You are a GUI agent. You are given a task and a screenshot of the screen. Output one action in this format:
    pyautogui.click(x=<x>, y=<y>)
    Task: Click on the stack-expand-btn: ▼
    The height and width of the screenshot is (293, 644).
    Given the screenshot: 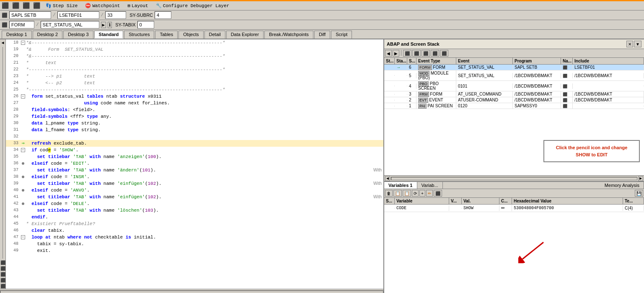 What is the action you would take?
    pyautogui.click(x=638, y=44)
    